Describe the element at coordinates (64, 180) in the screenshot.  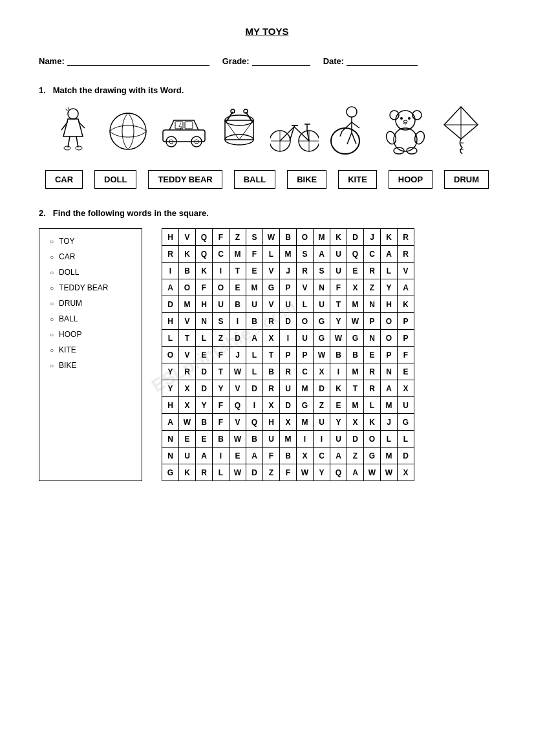
I see `word-car: CAR` at that location.